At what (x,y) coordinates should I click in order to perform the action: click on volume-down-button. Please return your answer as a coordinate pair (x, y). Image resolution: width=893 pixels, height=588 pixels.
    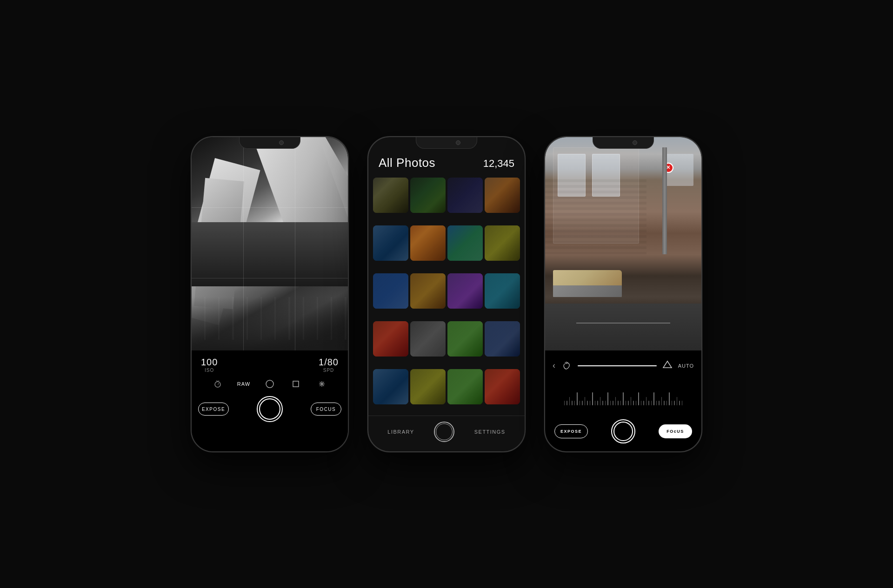
    Looking at the image, I should click on (191, 237).